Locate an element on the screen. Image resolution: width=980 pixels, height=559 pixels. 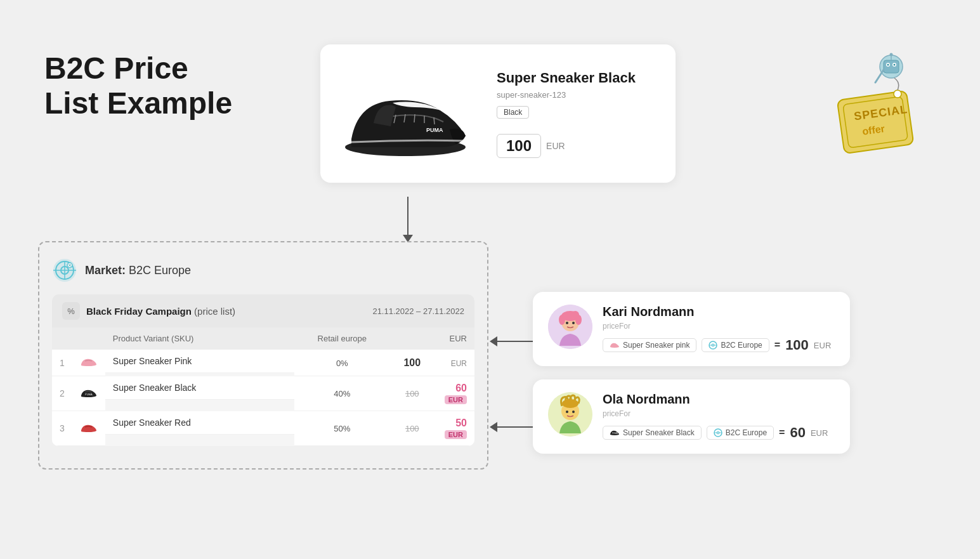
row-icon-2: PUMA is located at coordinates (89, 393).